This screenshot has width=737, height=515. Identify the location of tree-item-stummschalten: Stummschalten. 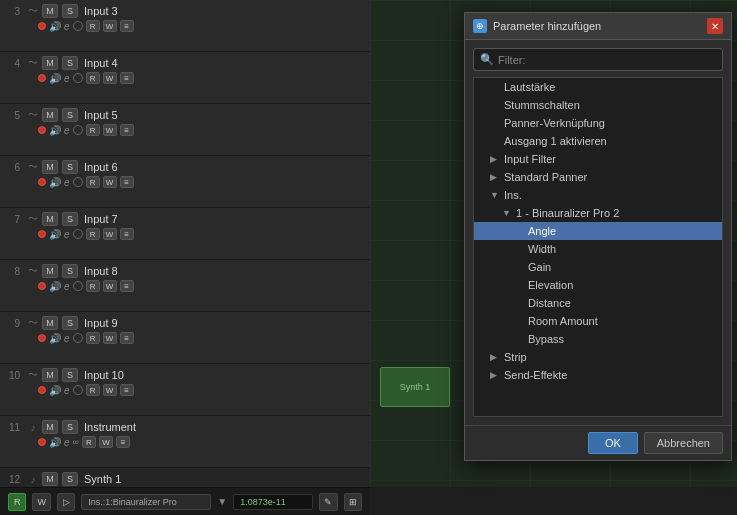
(598, 105).